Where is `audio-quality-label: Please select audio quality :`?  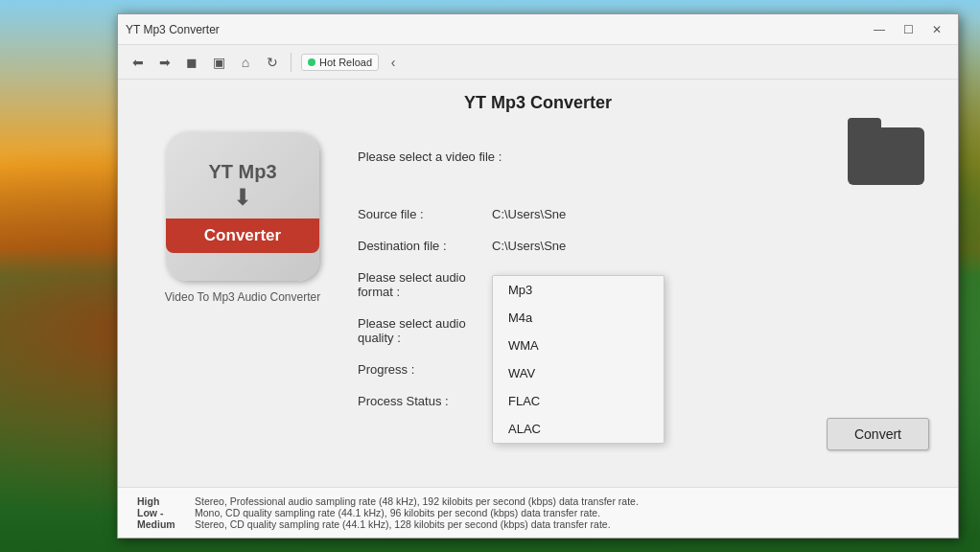 audio-quality-label: Please select audio quality : is located at coordinates (425, 331).